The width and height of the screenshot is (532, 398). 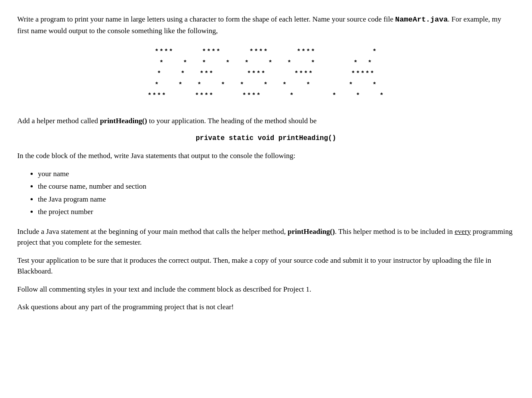 I want to click on include-text1: Include a Java statement at the beginnin…, so click(x=152, y=232).